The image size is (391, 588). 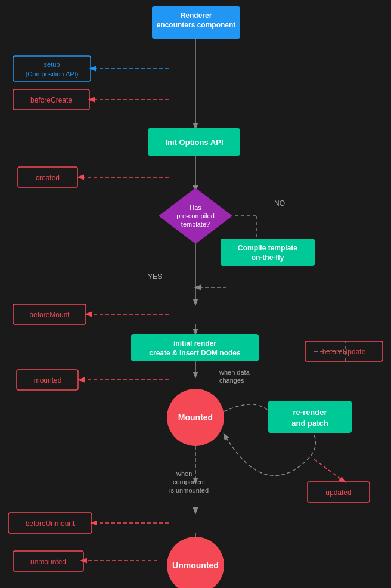 I want to click on svg-text: unmounted, so click(x=48, y=562).